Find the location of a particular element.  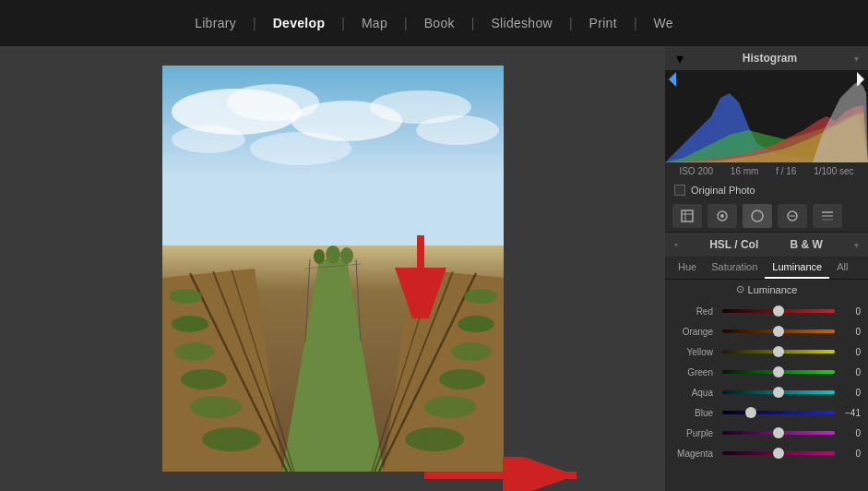

iso-value: ISO 200 is located at coordinates (696, 172).